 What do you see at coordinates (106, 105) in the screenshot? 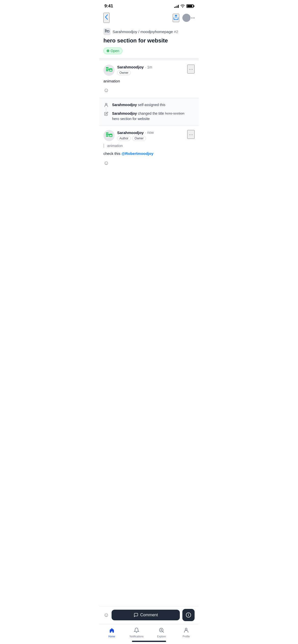
I see `person-icon` at bounding box center [106, 105].